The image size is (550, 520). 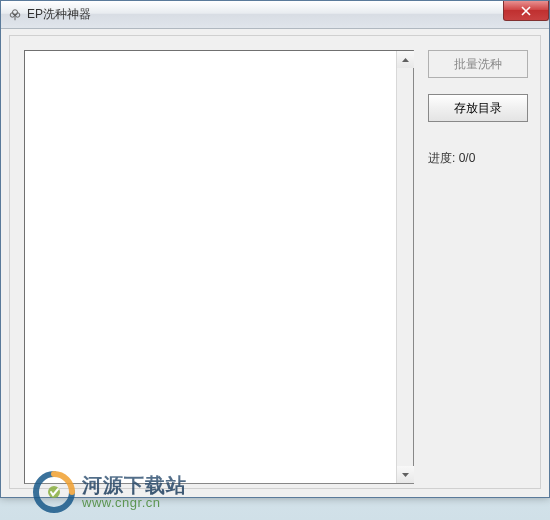 I want to click on watermark-site-name: 河源下载站, so click(x=134, y=485).